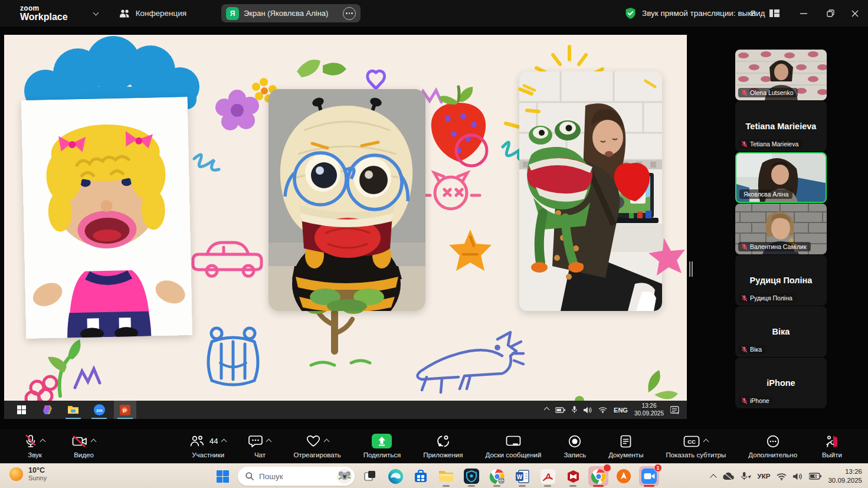  Describe the element at coordinates (766, 194) in the screenshot. I see `participant-name-label: Яковлєва Аліна` at that location.